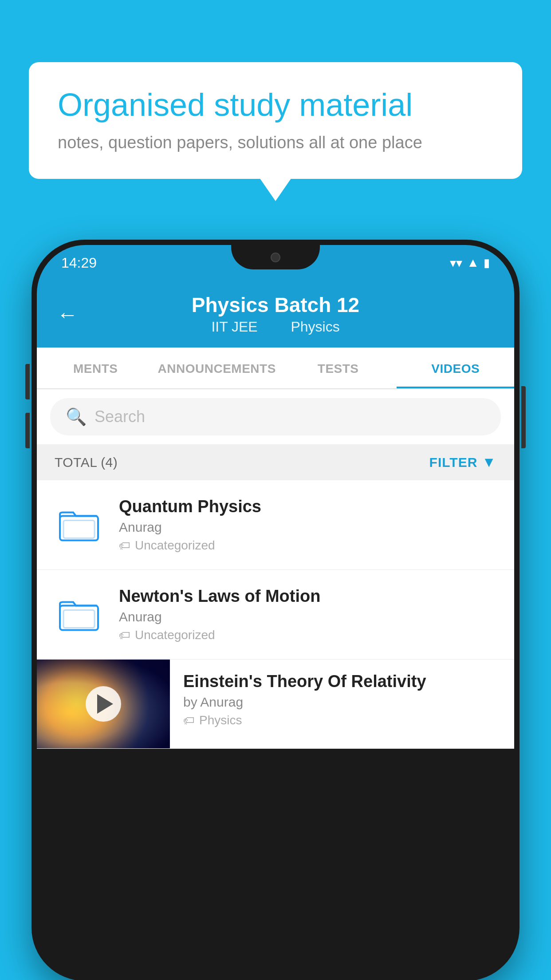 The height and width of the screenshot is (980, 551). I want to click on tabs-bar: MENTS ANNOUNCEMENTS TESTS VIDEOS, so click(276, 368).